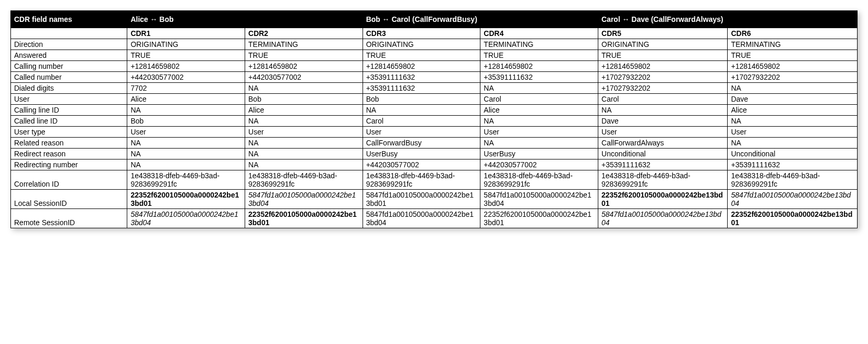 This screenshot has width=868, height=344. Describe the element at coordinates (434, 132) in the screenshot. I see `table-row: User typeUserUserUserUserUserUser` at that location.